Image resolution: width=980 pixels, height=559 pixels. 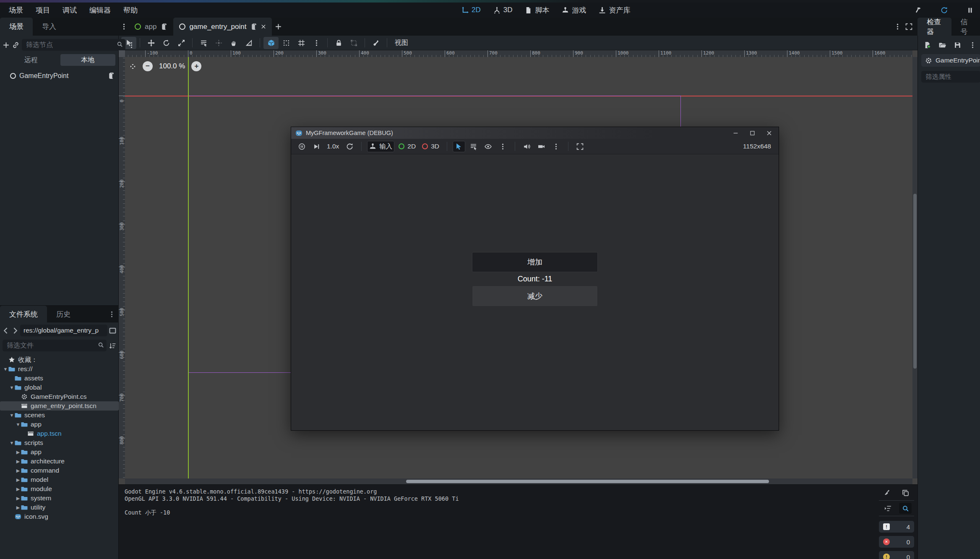 What do you see at coordinates (535, 296) in the screenshot?
I see `decrease-button: 减少` at bounding box center [535, 296].